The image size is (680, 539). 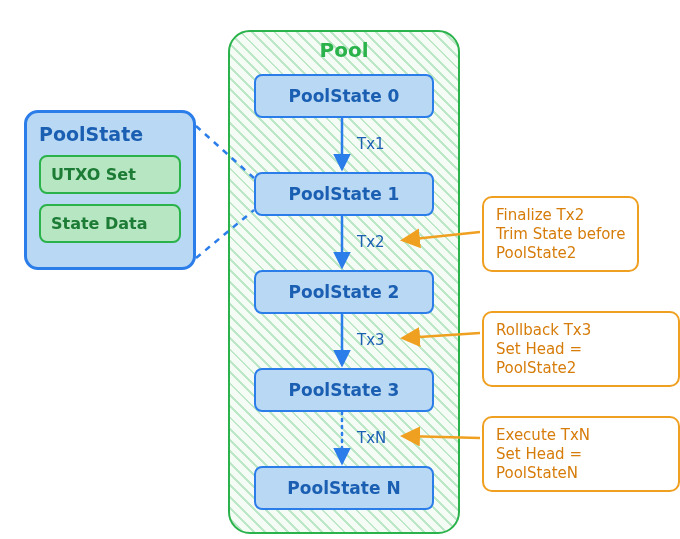 What do you see at coordinates (344, 194) in the screenshot?
I see `poolstate-1: PoolState 1` at bounding box center [344, 194].